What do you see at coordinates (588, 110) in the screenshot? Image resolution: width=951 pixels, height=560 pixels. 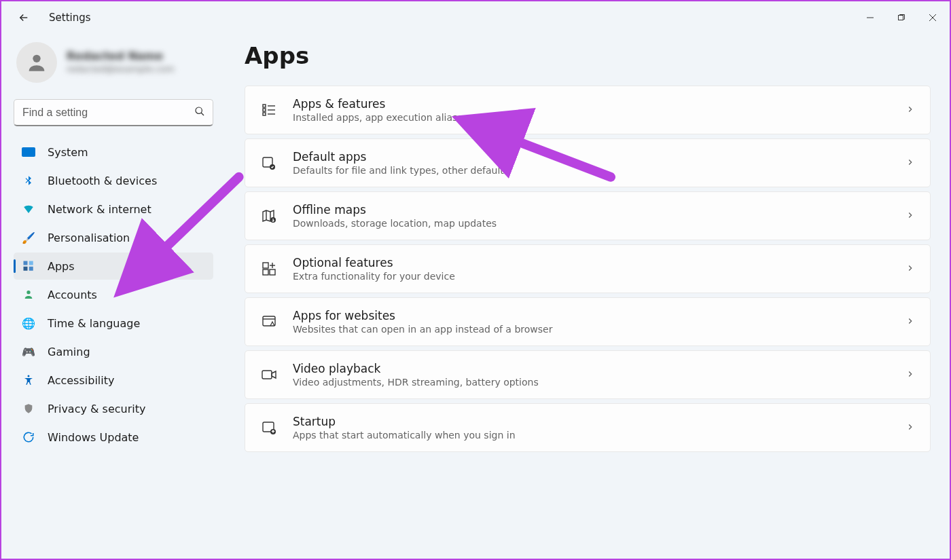 I see `card-apps-features: Apps & featuresInstalled apps, app execu…` at bounding box center [588, 110].